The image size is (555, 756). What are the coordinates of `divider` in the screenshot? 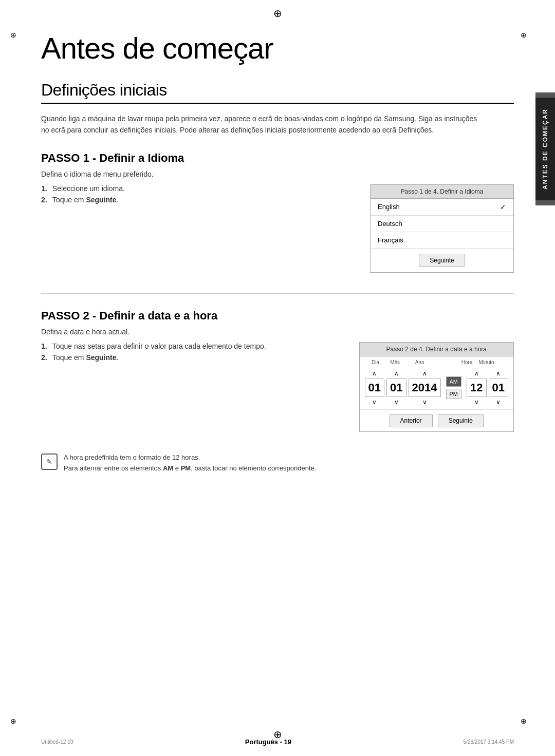 It's located at (278, 294).